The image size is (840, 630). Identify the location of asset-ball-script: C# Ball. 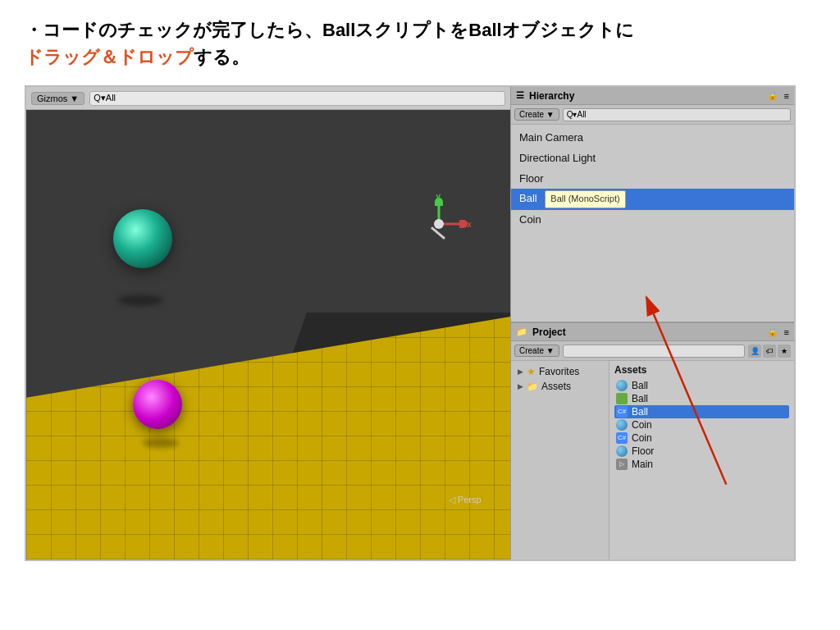
(702, 412).